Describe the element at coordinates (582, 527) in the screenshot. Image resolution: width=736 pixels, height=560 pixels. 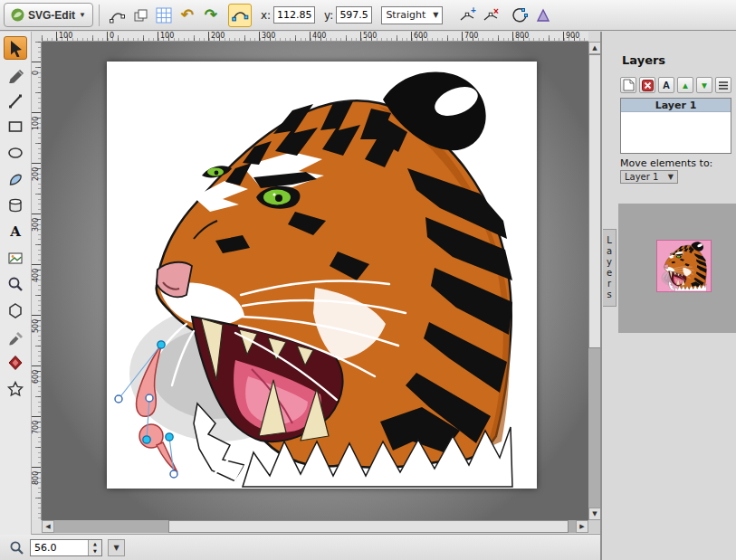
I see `scroll-right-button: ▶` at that location.